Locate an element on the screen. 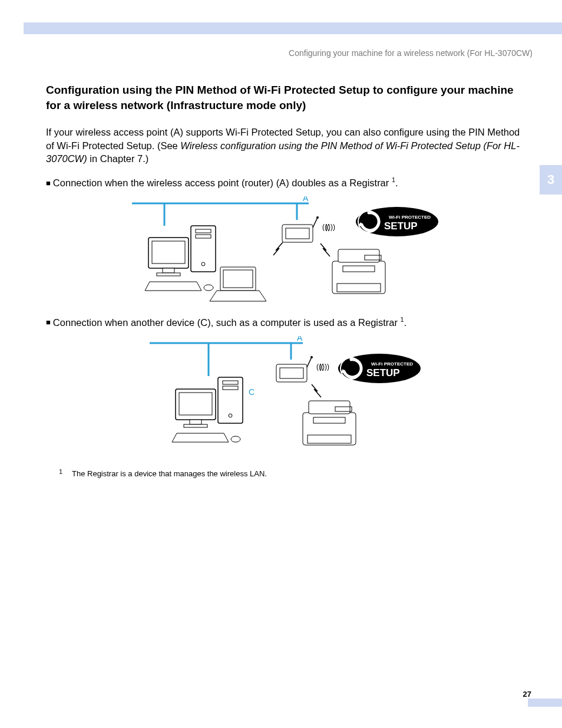  bullet-item-2: ■Connection when another device (C), suc… is located at coordinates (287, 322).